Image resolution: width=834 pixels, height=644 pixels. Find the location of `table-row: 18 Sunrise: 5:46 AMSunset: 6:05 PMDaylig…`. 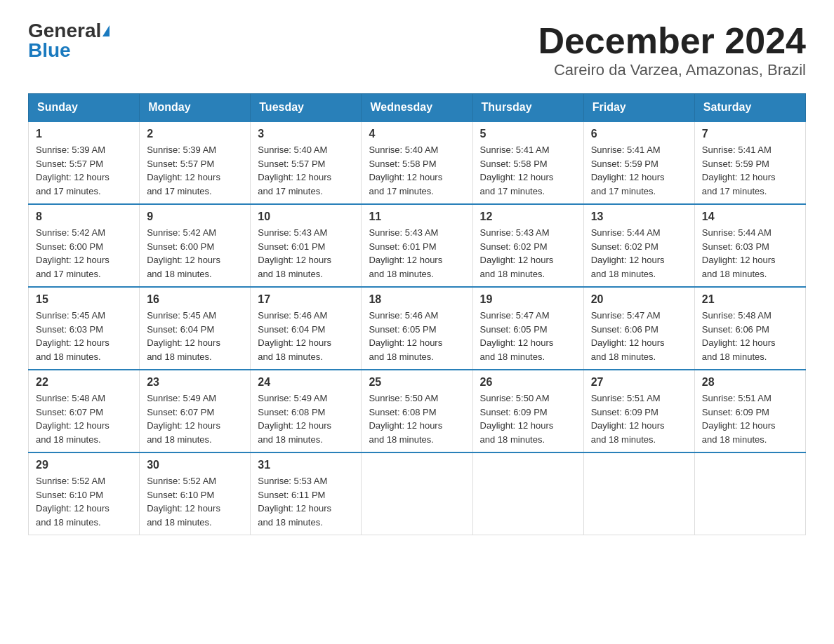

table-row: 18 Sunrise: 5:46 AMSunset: 6:05 PMDaylig… is located at coordinates (417, 328).